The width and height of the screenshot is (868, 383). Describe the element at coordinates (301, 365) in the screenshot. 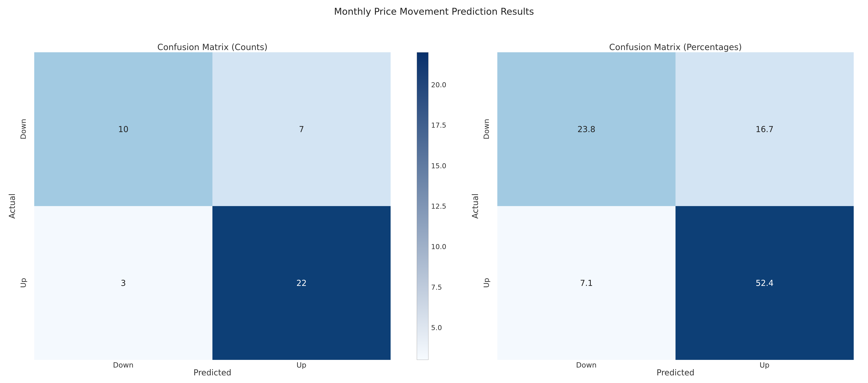

I see `xtick-counts-up: Up` at that location.